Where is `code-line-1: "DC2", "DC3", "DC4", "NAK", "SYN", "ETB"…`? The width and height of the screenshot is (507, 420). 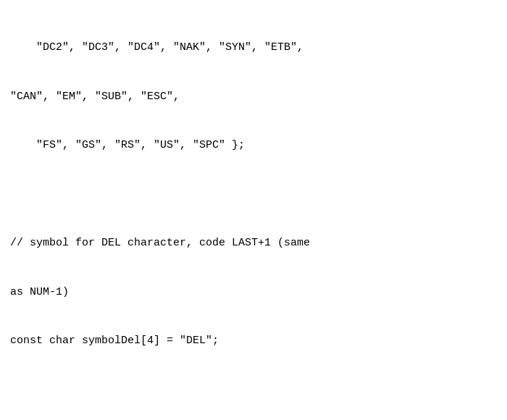
code-line-1: "DC2", "DC3", "DC4", "NAK", "SYN", "ETB"… is located at coordinates (254, 48).